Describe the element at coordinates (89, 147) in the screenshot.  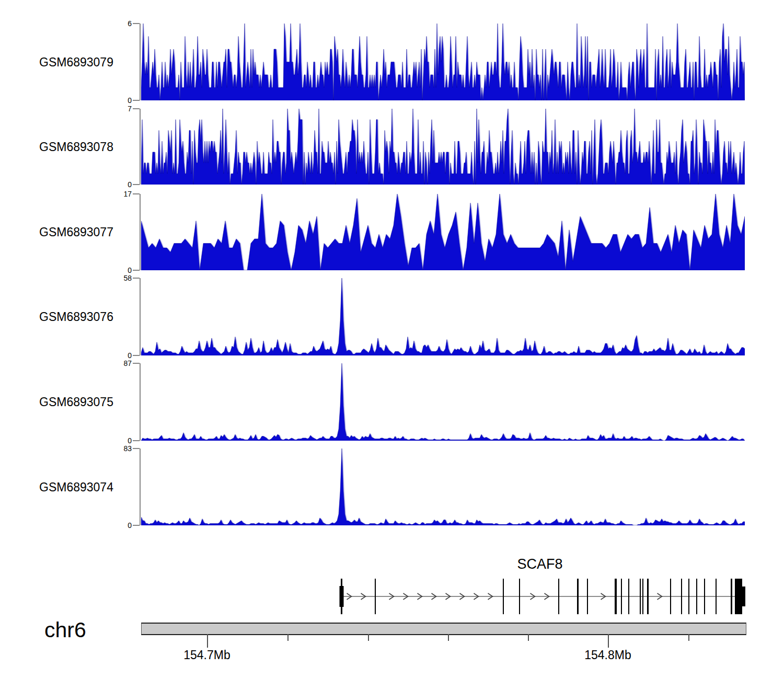
I see `track-label: GSM6893078` at that location.